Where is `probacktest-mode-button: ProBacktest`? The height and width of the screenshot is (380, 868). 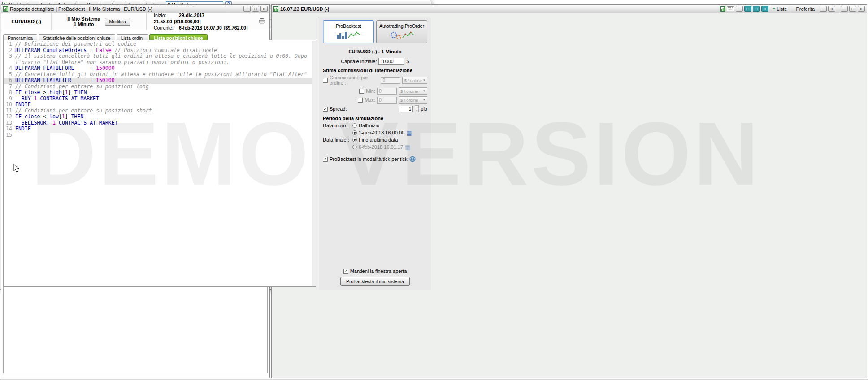
probacktest-mode-button: ProBacktest is located at coordinates (348, 32).